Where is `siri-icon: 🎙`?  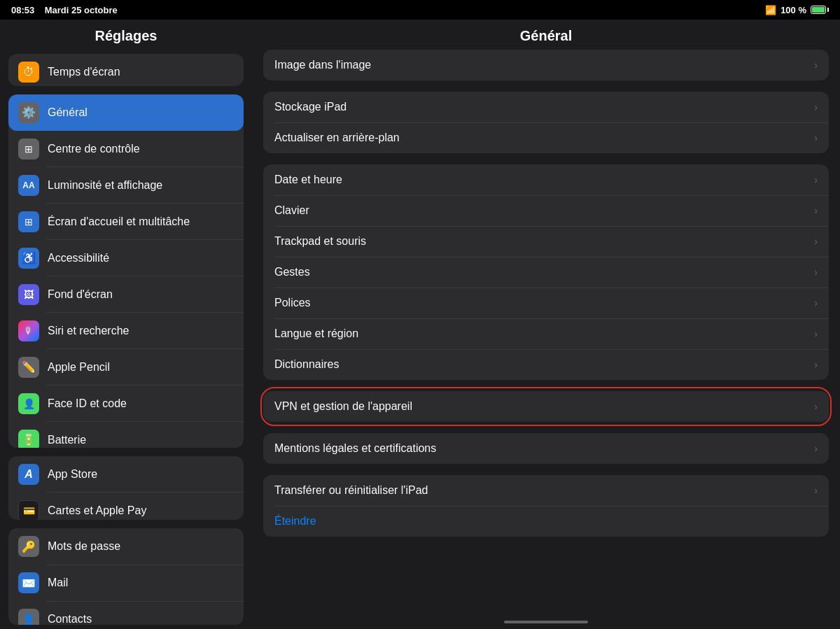
siri-icon: 🎙 is located at coordinates (29, 331).